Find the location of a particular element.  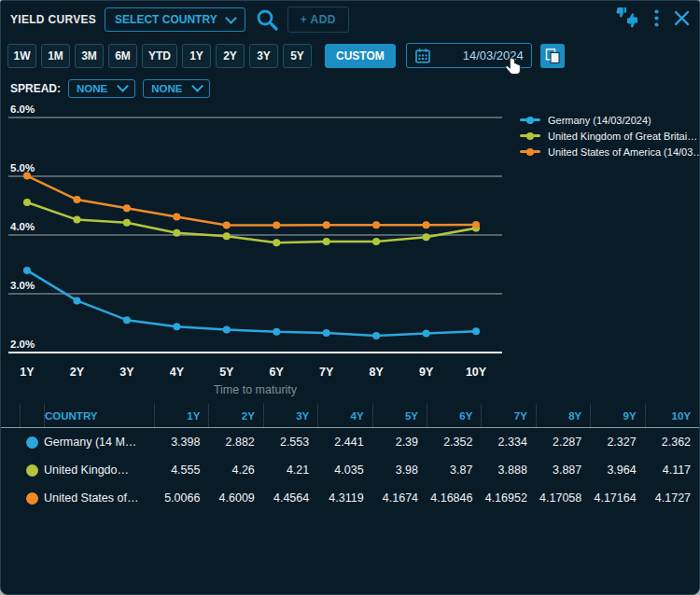

feedback-thumbs-icon is located at coordinates (627, 20).